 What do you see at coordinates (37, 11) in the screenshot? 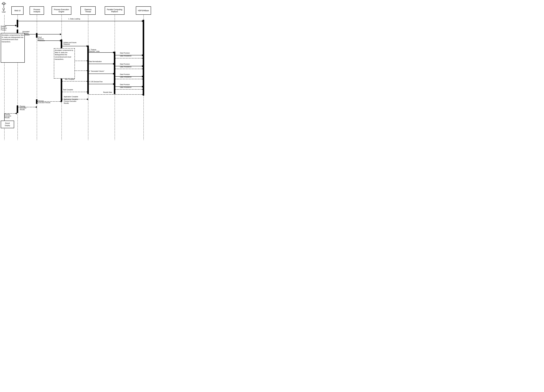
I see `actor-process-analysis: ProcessAnalysis` at bounding box center [37, 11].